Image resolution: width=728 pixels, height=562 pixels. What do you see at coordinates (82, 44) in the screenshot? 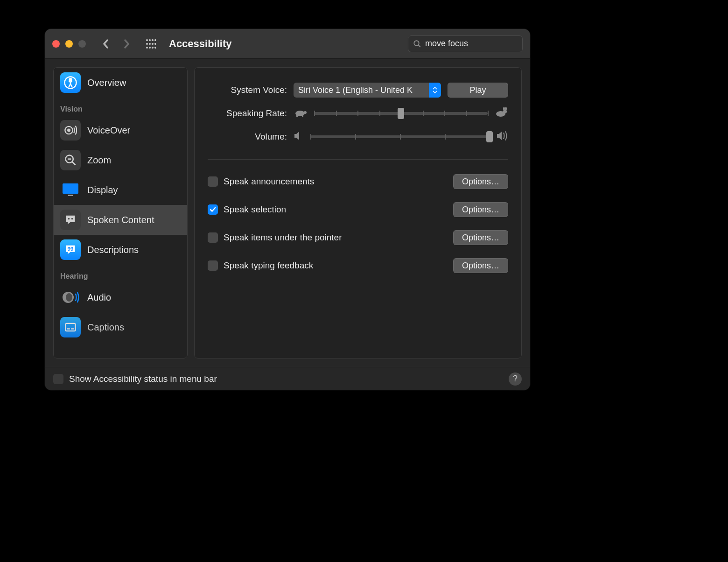
I see `zoom-window-button` at bounding box center [82, 44].